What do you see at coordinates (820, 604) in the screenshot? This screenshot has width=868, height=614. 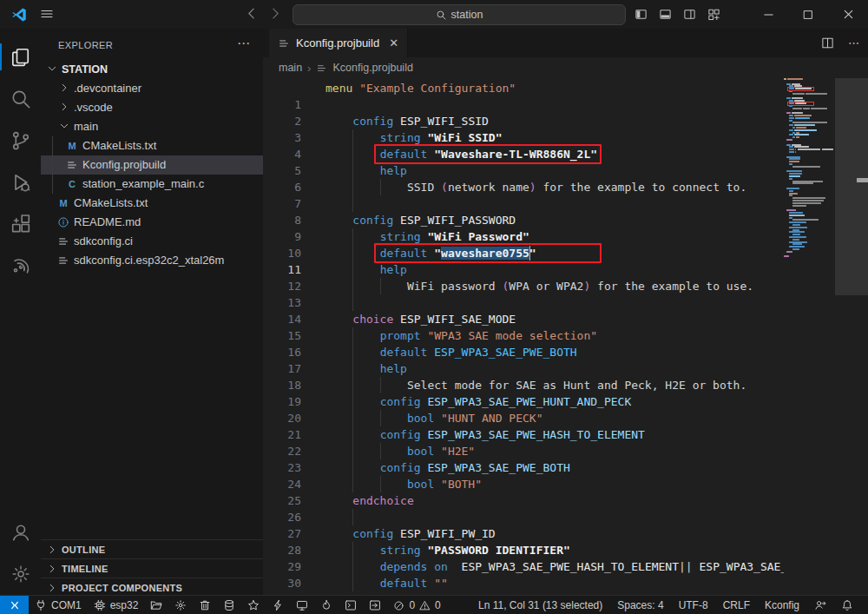 I see `status-feedback` at bounding box center [820, 604].